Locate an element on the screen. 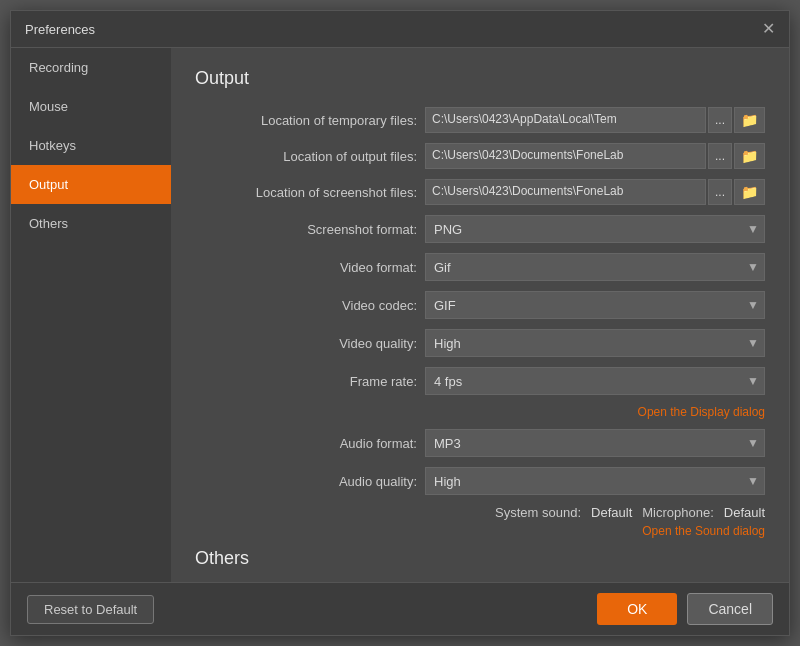 This screenshot has height=646, width=800. system-sound-value: Default is located at coordinates (612, 512).